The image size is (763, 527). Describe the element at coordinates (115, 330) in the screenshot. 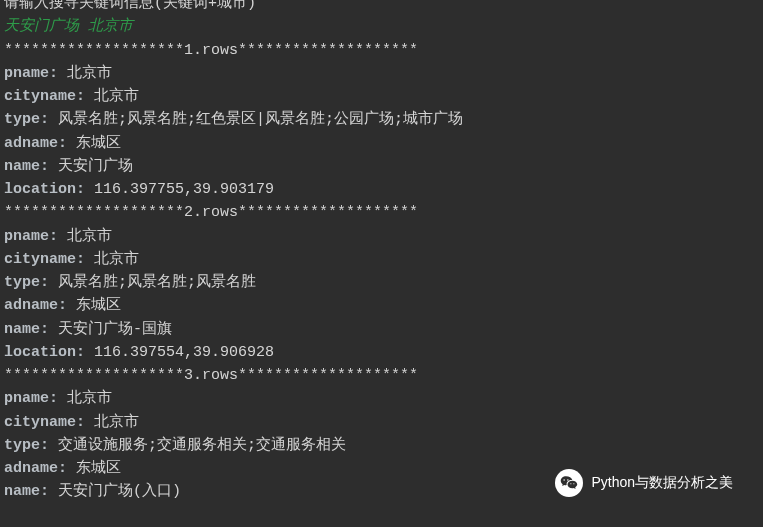

I see `field-value: 天安门广场-国旗` at that location.